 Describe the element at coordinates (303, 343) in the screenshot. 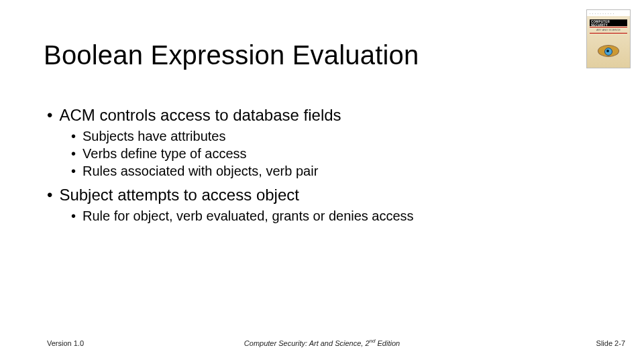

I see `footer-book-title: Computer Security: Art and Science` at that location.